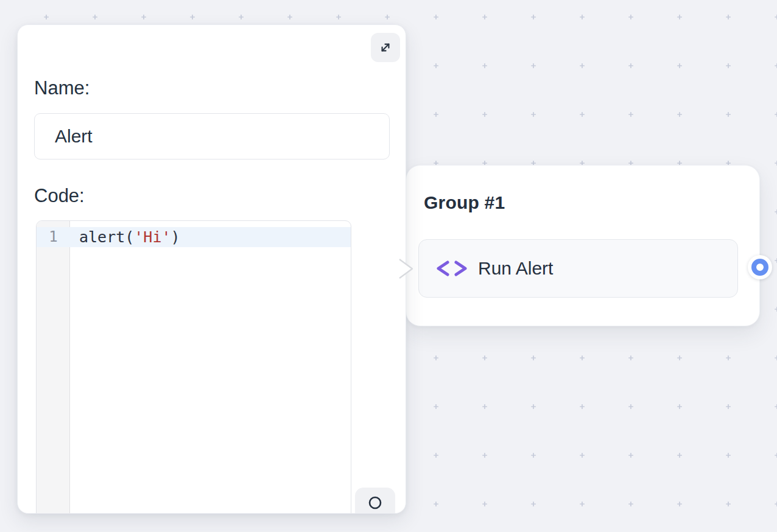 This screenshot has width=777, height=532. What do you see at coordinates (60, 196) in the screenshot?
I see `code-field-label: Code:` at bounding box center [60, 196].